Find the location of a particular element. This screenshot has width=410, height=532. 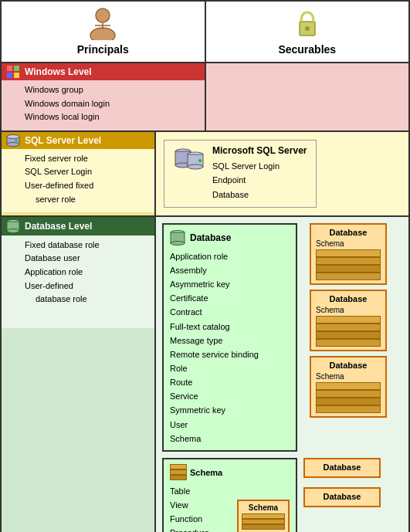

schema-icon-bar2 is located at coordinates (178, 473).